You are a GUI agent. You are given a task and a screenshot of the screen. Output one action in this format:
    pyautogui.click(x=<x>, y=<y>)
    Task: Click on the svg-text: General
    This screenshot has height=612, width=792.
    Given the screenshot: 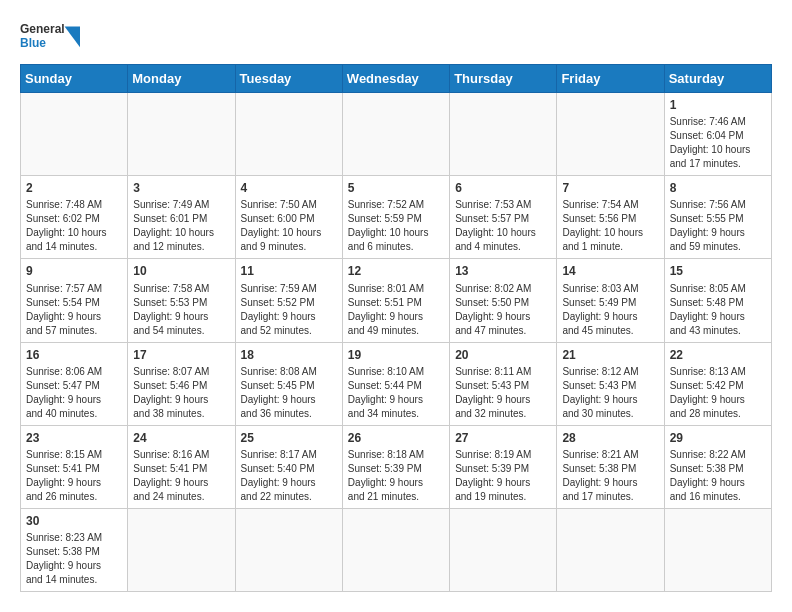 What is the action you would take?
    pyautogui.click(x=42, y=29)
    